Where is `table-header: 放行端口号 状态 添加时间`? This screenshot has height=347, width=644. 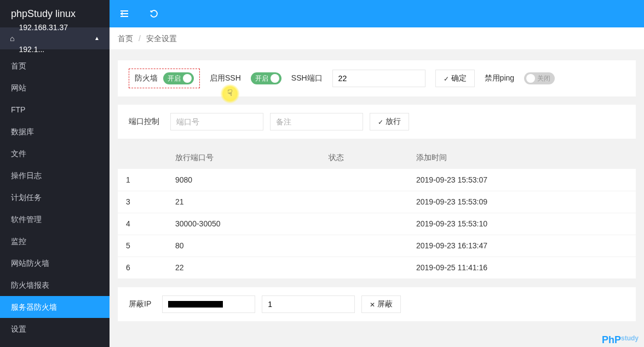
table-header: 放行端口号 状态 添加时间 is located at coordinates (377, 158).